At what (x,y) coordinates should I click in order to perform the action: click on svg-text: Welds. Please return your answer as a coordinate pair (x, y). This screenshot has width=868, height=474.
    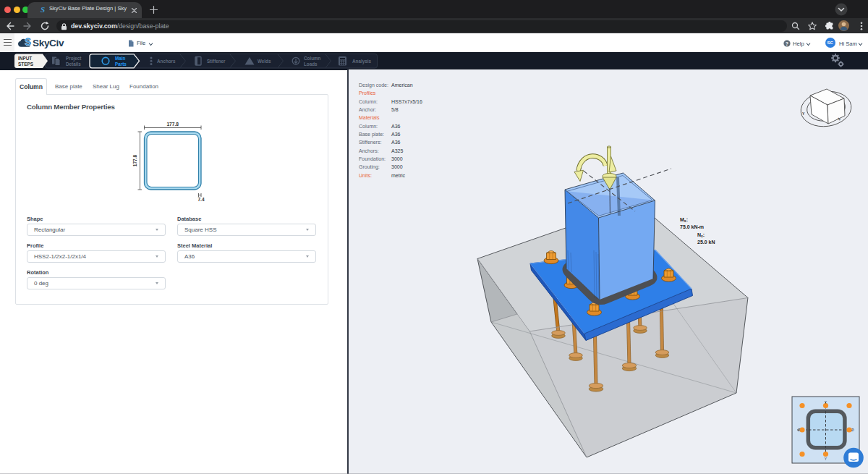
    Looking at the image, I should click on (265, 61).